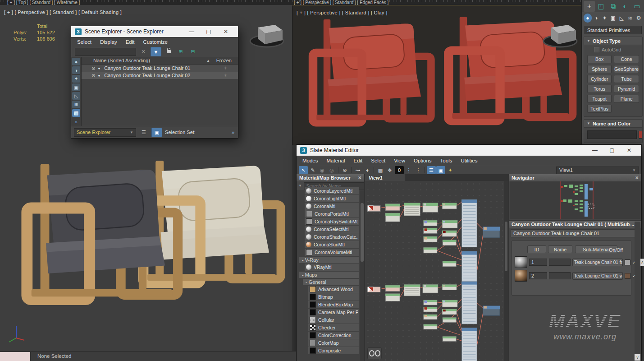  What do you see at coordinates (418, 170) in the screenshot?
I see `outgoing-wires-icon: ⋮` at bounding box center [418, 170].